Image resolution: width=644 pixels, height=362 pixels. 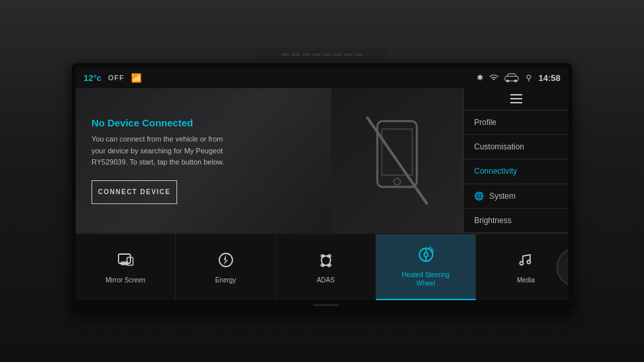 I want to click on car-icon, so click(x=512, y=78).